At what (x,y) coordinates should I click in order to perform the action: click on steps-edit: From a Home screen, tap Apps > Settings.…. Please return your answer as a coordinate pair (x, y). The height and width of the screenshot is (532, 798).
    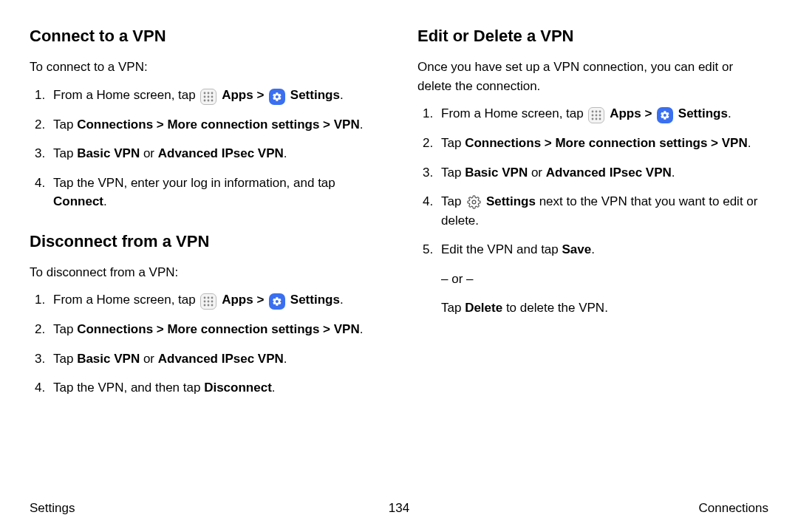
    Looking at the image, I should click on (593, 182).